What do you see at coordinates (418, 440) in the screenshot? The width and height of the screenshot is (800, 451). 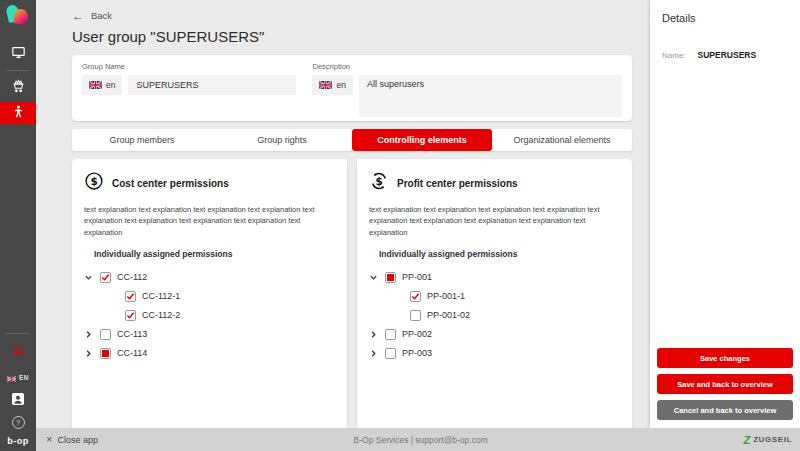 I see `footer-bar: × Close app B-Op Services | support@b-op…` at bounding box center [418, 440].